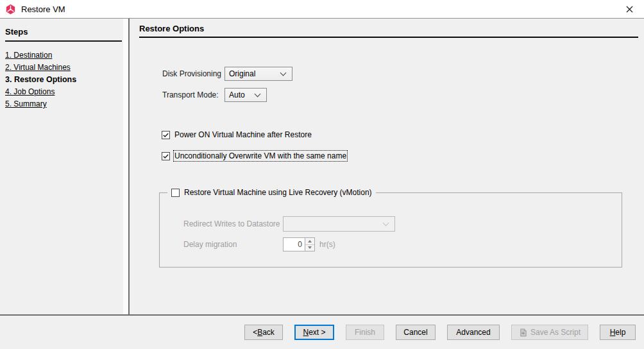  I want to click on label-part: Save As Script, so click(555, 332).